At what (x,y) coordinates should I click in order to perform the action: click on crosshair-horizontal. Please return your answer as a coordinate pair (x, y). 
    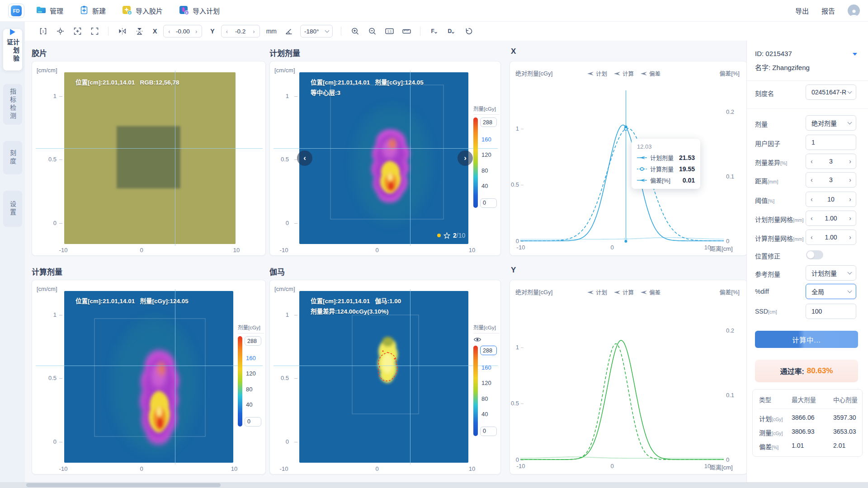
    Looking at the image, I should click on (386, 366).